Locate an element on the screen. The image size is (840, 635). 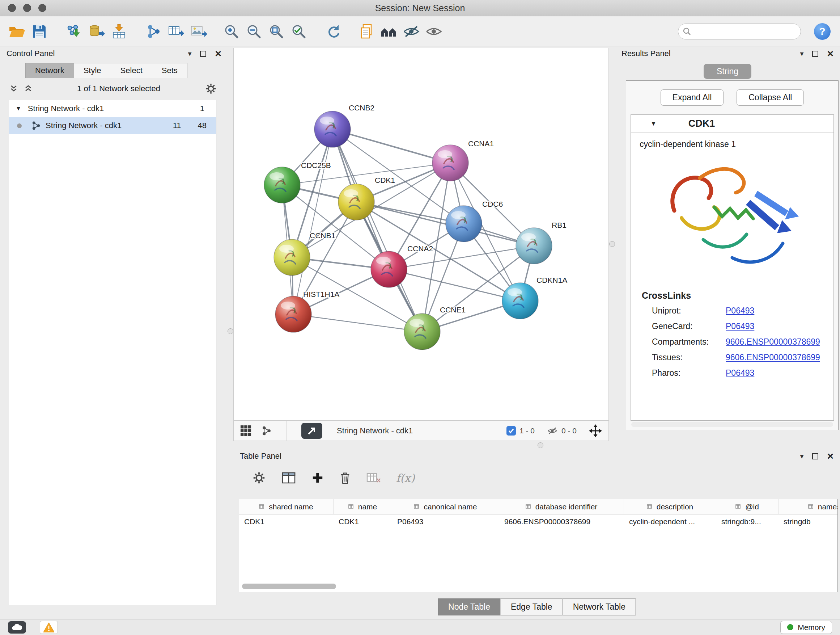
column-header-database-identifier: database identifier is located at coordinates (562, 507).